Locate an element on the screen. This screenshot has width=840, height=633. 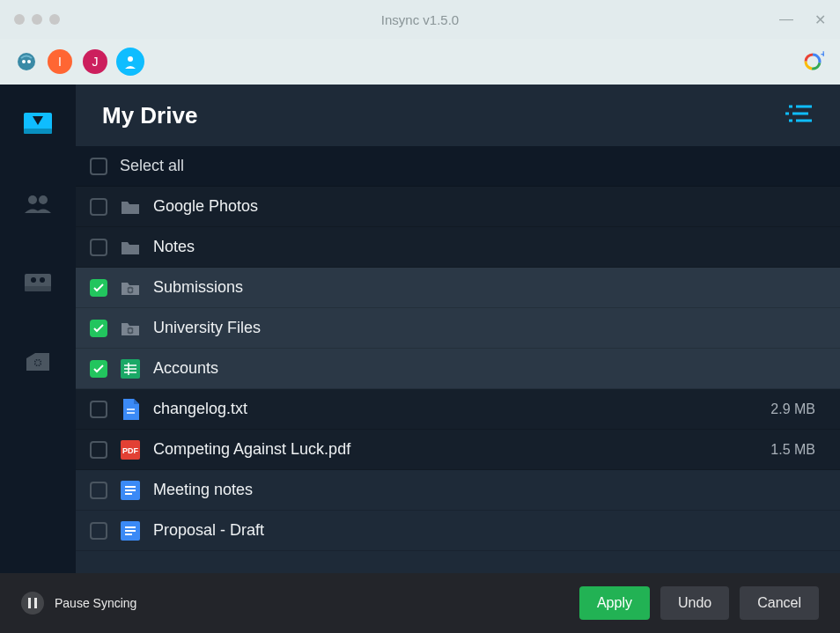
file-name: Google Photos is located at coordinates (484, 206).